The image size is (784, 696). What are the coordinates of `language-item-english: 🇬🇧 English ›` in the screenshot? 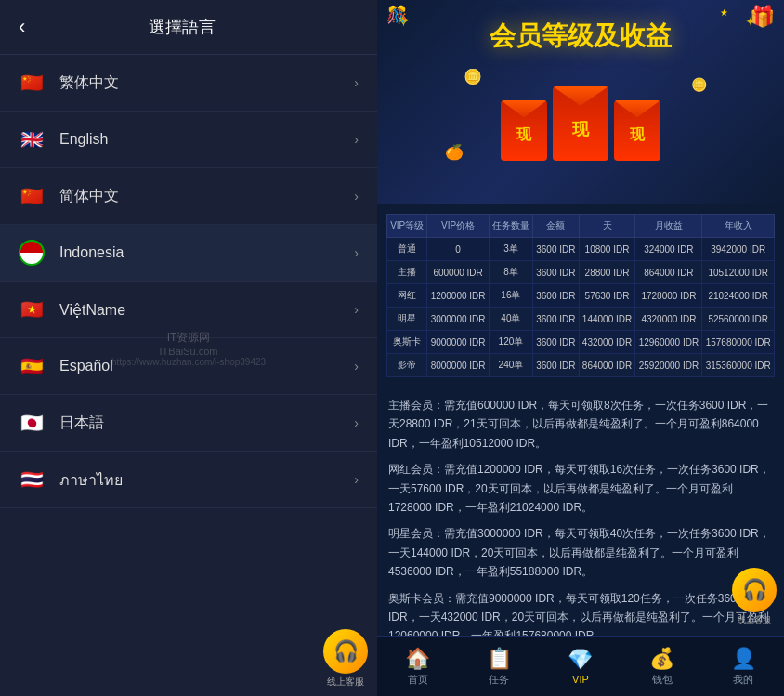 It's located at (189, 139).